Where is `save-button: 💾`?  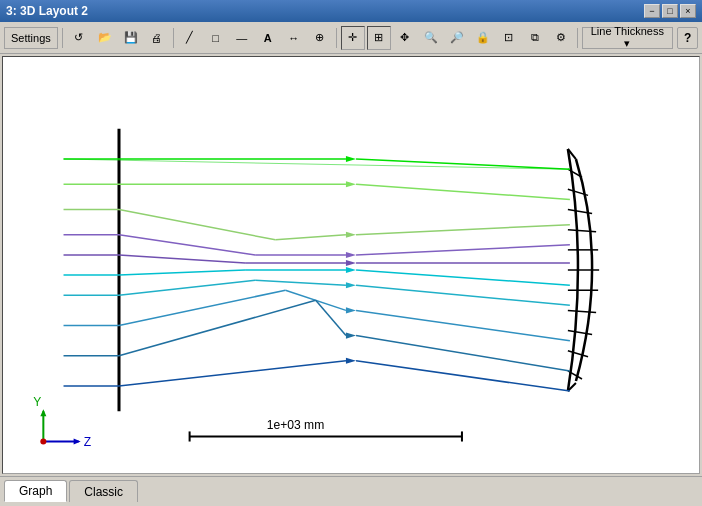 save-button: 💾 is located at coordinates (131, 38).